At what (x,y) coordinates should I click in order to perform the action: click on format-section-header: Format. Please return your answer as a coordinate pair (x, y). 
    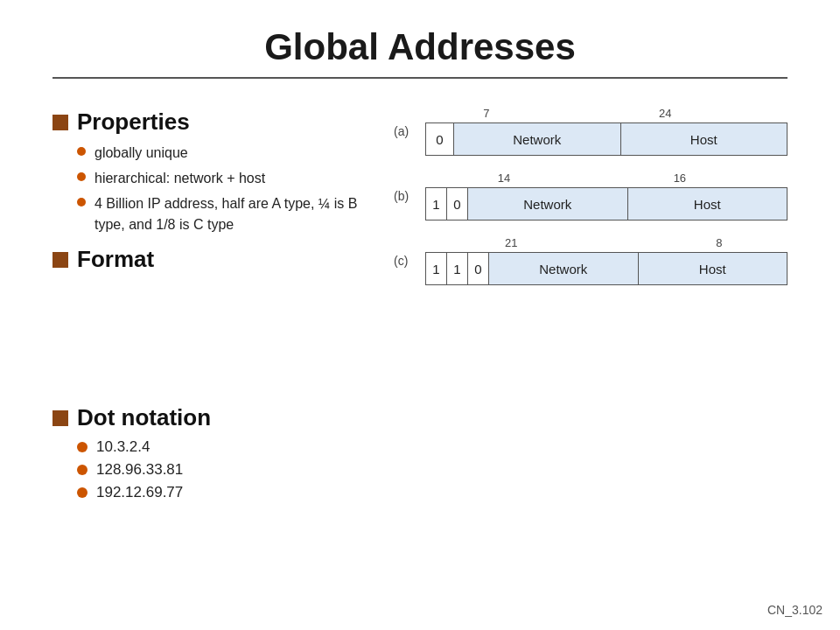
    Looking at the image, I should click on (214, 259).